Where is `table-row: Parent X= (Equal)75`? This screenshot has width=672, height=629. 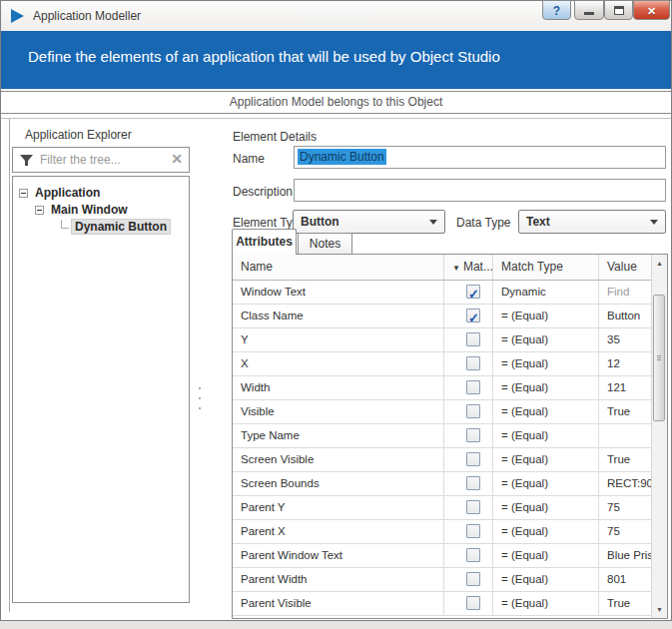
table-row: Parent X= (Equal)75 is located at coordinates (441, 532).